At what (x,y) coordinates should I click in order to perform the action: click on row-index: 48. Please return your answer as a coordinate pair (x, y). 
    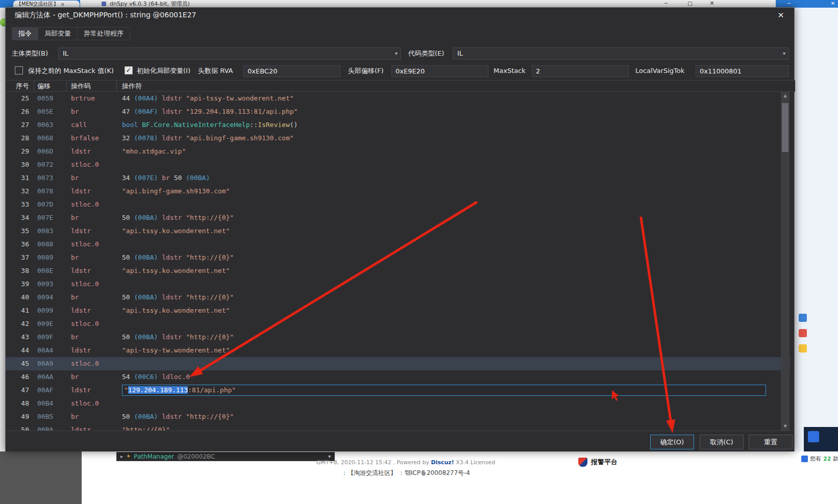
    Looking at the image, I should click on (20, 404).